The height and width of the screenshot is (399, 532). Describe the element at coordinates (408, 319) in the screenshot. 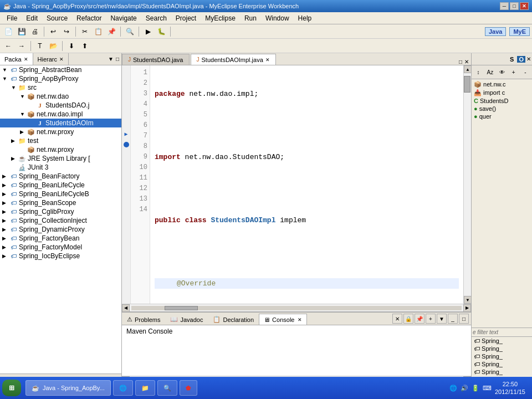

I see `console-scroll-lock-button: 🔒` at that location.